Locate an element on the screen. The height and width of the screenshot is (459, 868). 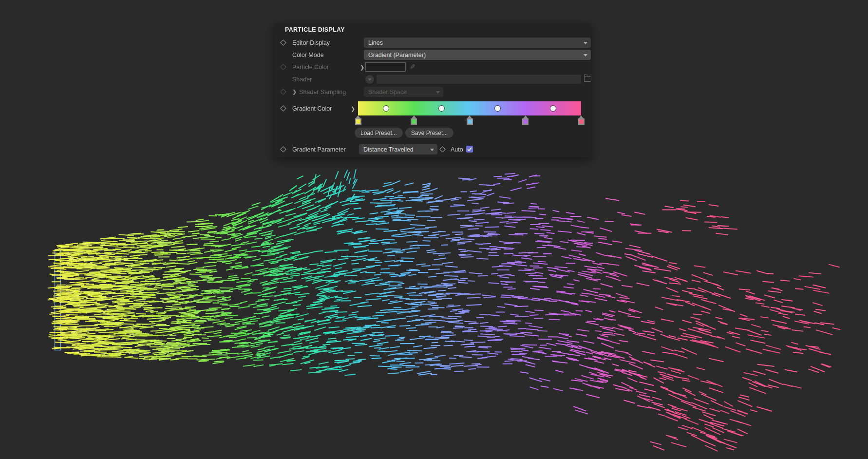
shader-sampling-label: Shader Sampling is located at coordinates (322, 92).